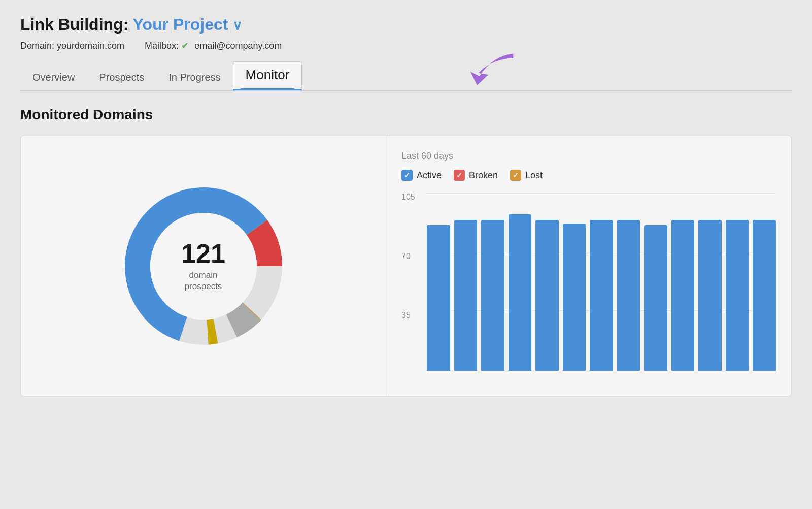  What do you see at coordinates (204, 266) in the screenshot?
I see `donut-chart: 121 domain prospects` at bounding box center [204, 266].